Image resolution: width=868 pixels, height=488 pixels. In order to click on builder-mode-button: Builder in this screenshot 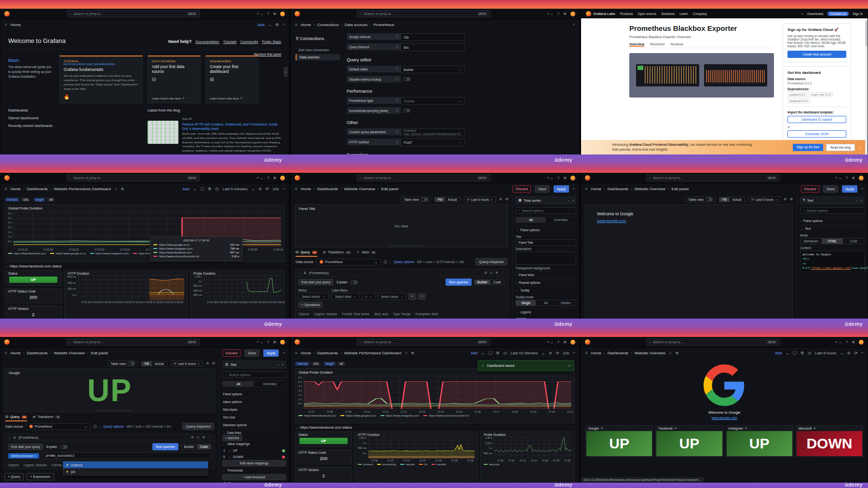, I will do `click(482, 282)`.